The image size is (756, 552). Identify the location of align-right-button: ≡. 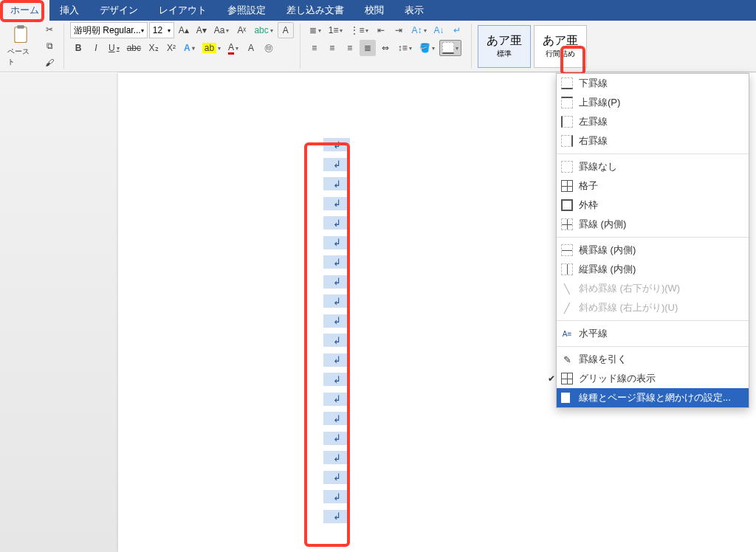
(350, 48).